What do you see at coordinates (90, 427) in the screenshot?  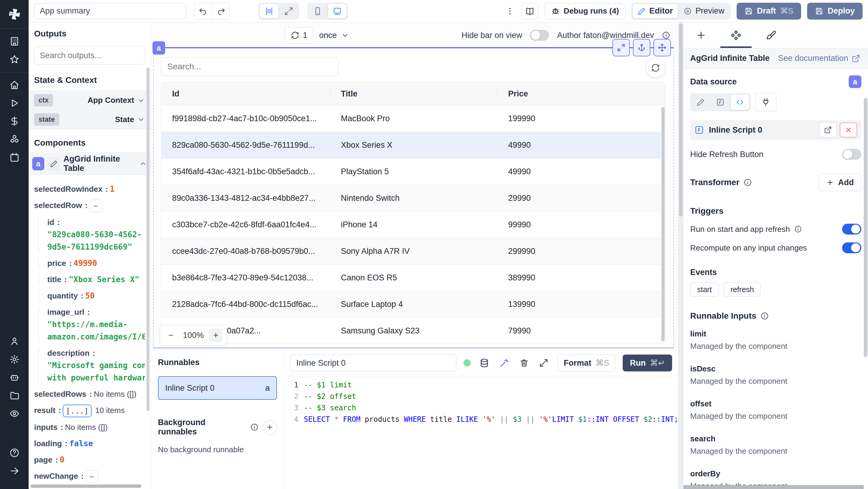 I see `output-tree-item: inputs:No items ([])` at bounding box center [90, 427].